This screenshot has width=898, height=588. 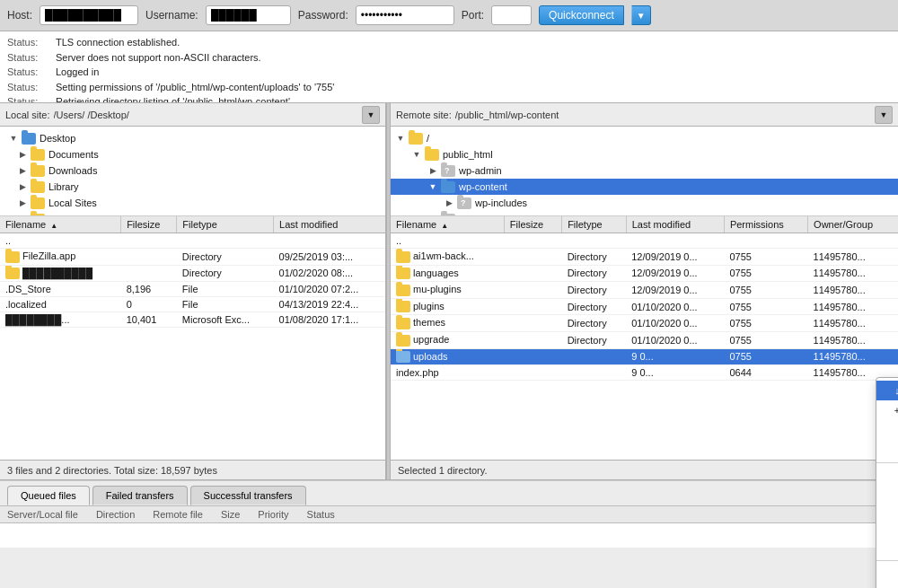 What do you see at coordinates (645, 470) in the screenshot?
I see `remote-status-bar: Selected 1 directory.` at bounding box center [645, 470].